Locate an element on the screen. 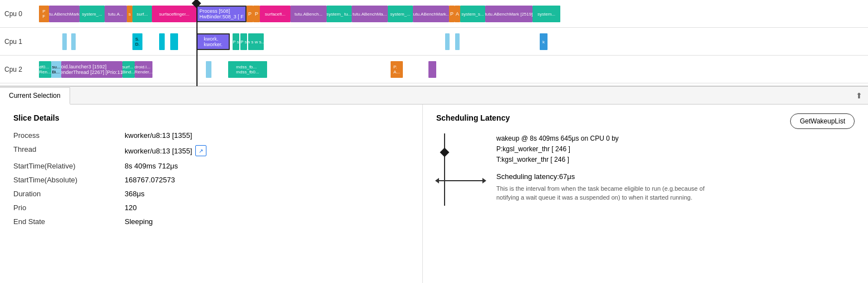 This screenshot has width=868, height=283. label-endstate: End State is located at coordinates (69, 221).